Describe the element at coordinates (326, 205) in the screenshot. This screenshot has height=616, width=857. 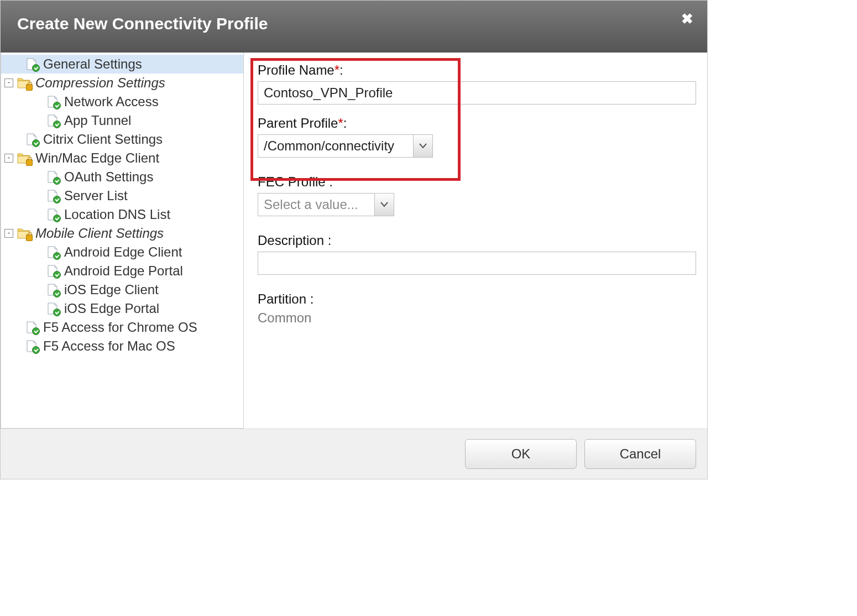
I see `fec-profile-select: Select a value...` at that location.